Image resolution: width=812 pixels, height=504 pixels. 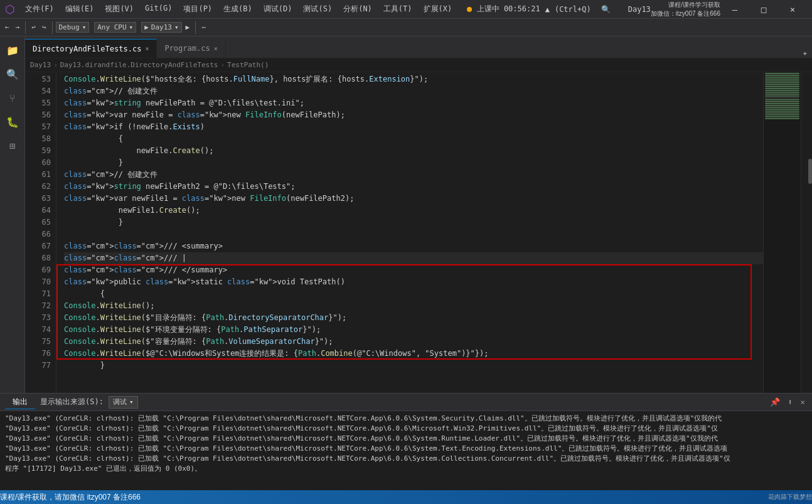 What do you see at coordinates (38, 318) in the screenshot?
I see `line-number: 73` at bounding box center [38, 318].